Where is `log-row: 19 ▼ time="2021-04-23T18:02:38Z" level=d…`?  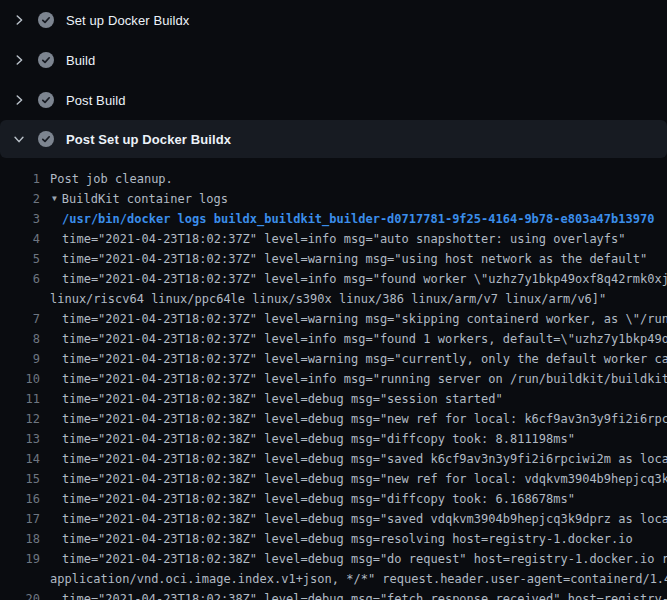
log-row: 19 ▼ time="2021-04-23T18:02:38Z" level=d… is located at coordinates (334, 559).